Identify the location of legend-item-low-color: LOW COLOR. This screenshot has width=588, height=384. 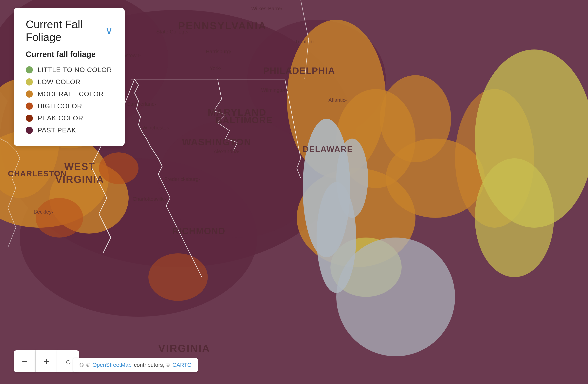
(69, 82).